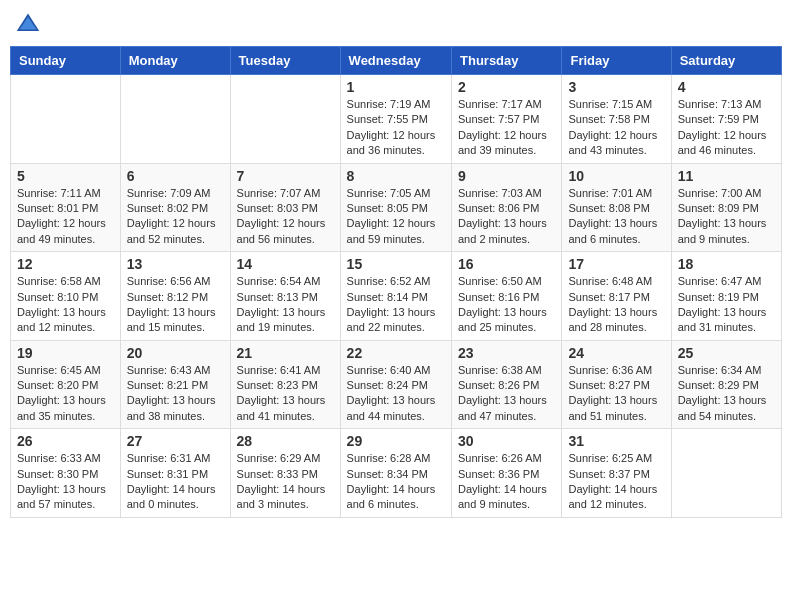 The height and width of the screenshot is (612, 792). Describe the element at coordinates (396, 384) in the screenshot. I see `calendar-cell: 22Sunrise: 6:40 AM Sunset: 8:24 PM Dayli…` at that location.